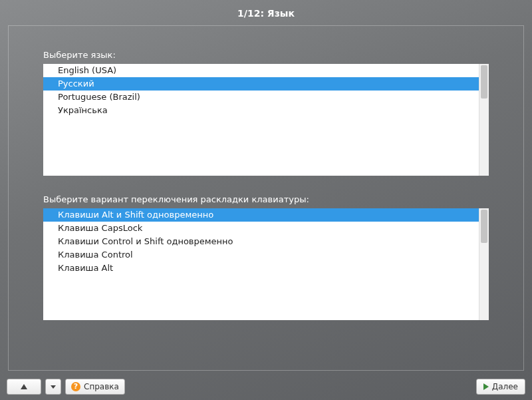 This screenshot has width=532, height=400. Describe the element at coordinates (266, 110) in the screenshot. I see `language-item: Українська` at that location.